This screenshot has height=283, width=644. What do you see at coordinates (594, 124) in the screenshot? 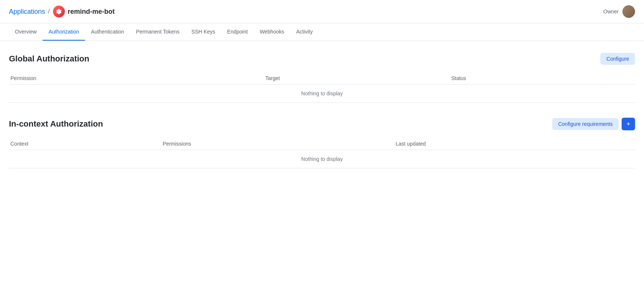
I see `incontext-button-group: Configure requirements +` at bounding box center [594, 124].